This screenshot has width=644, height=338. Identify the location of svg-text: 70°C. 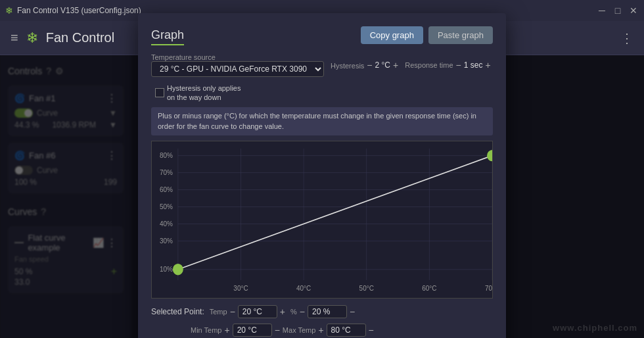
(489, 288).